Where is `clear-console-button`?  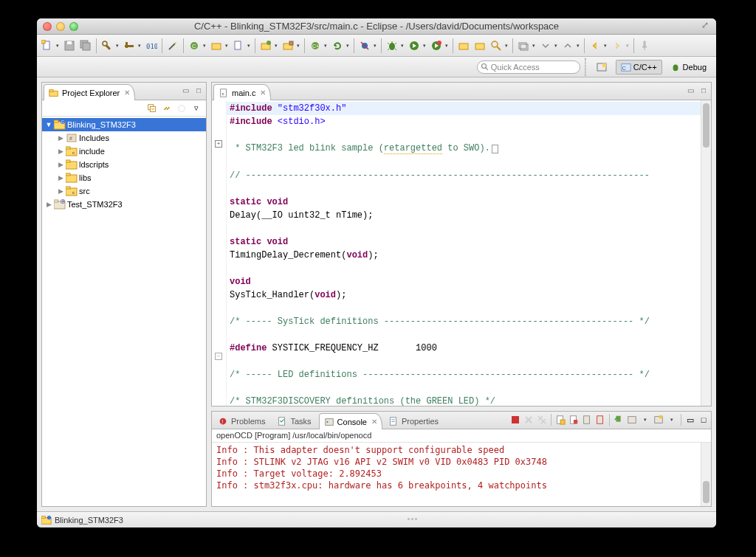 clear-console-button is located at coordinates (560, 420).